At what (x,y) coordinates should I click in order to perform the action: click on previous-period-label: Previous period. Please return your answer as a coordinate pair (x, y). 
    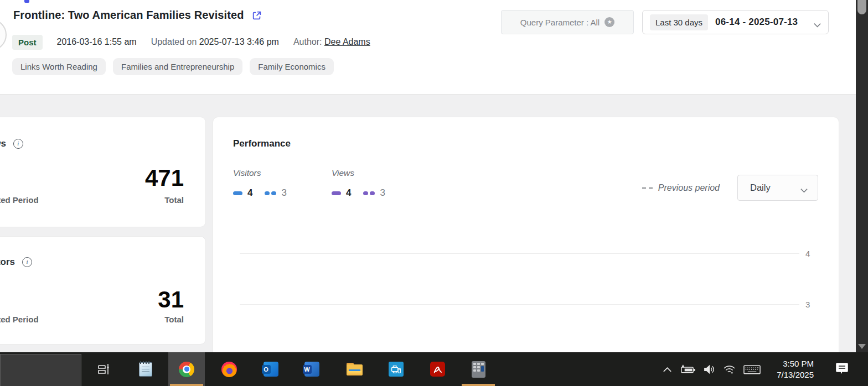
    Looking at the image, I should click on (689, 188).